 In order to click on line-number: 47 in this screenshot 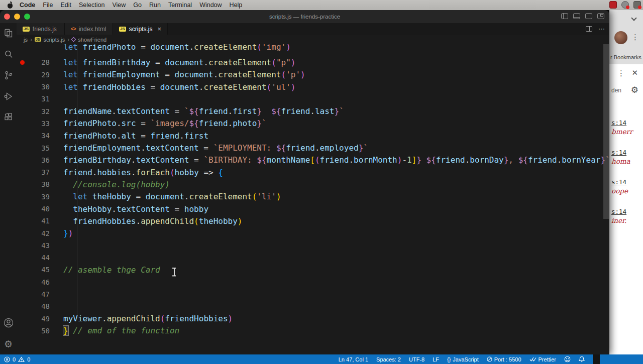, I will do `click(39, 294)`.